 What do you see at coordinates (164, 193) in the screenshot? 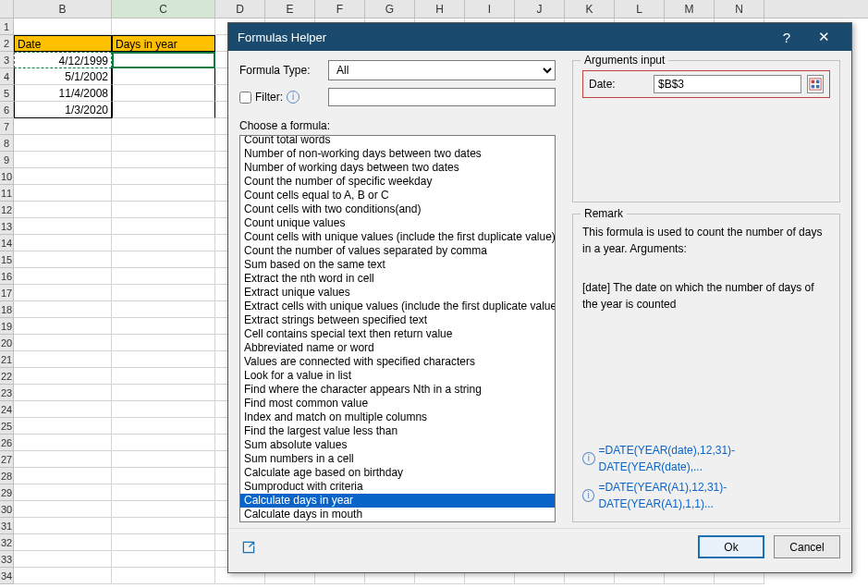
I see `cell-C11` at bounding box center [164, 193].